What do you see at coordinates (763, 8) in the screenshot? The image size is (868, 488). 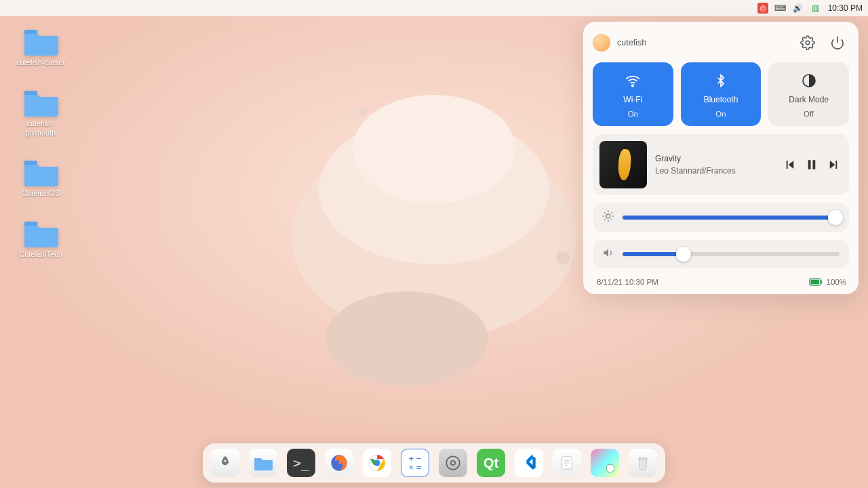 I see `tray-app-icon: ◎` at bounding box center [763, 8].